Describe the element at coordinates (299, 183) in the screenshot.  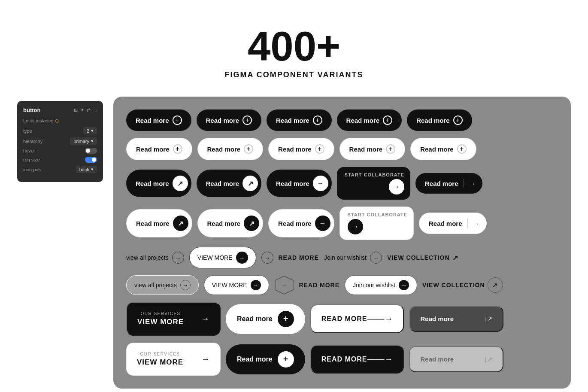
I see `read-more-arrow-3: Read more →` at that location.